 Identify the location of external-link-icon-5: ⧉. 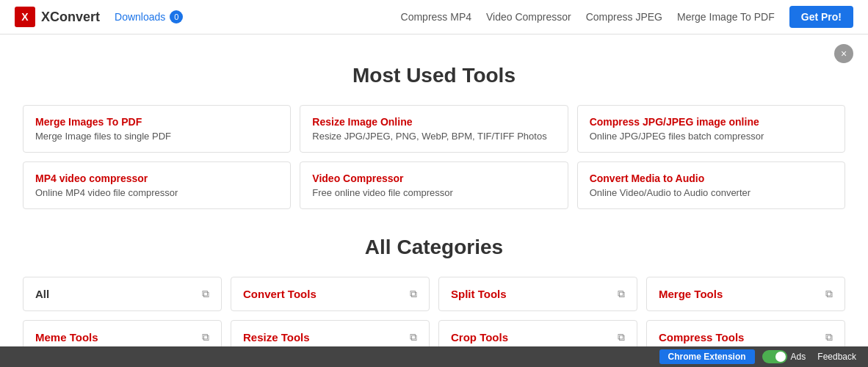
(413, 338).